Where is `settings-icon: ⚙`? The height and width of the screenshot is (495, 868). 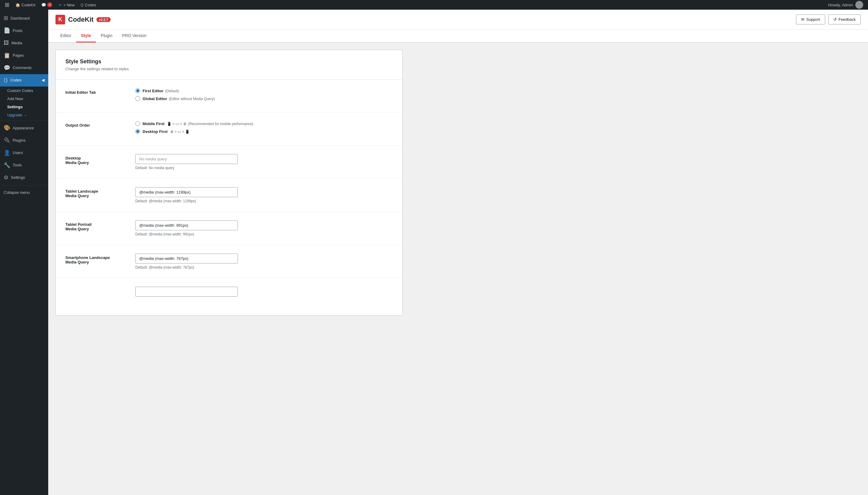 settings-icon: ⚙ is located at coordinates (6, 178).